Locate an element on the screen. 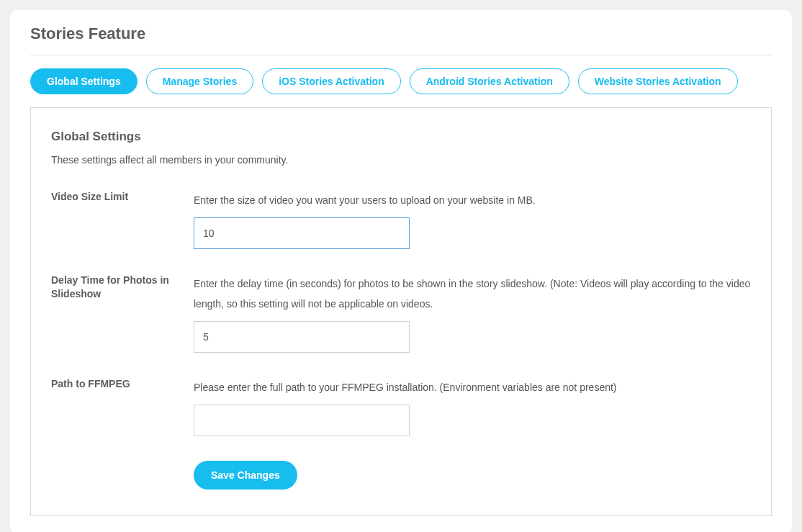 Image resolution: width=802 pixels, height=532 pixels. save-changes-button: Save Changes is located at coordinates (245, 475).